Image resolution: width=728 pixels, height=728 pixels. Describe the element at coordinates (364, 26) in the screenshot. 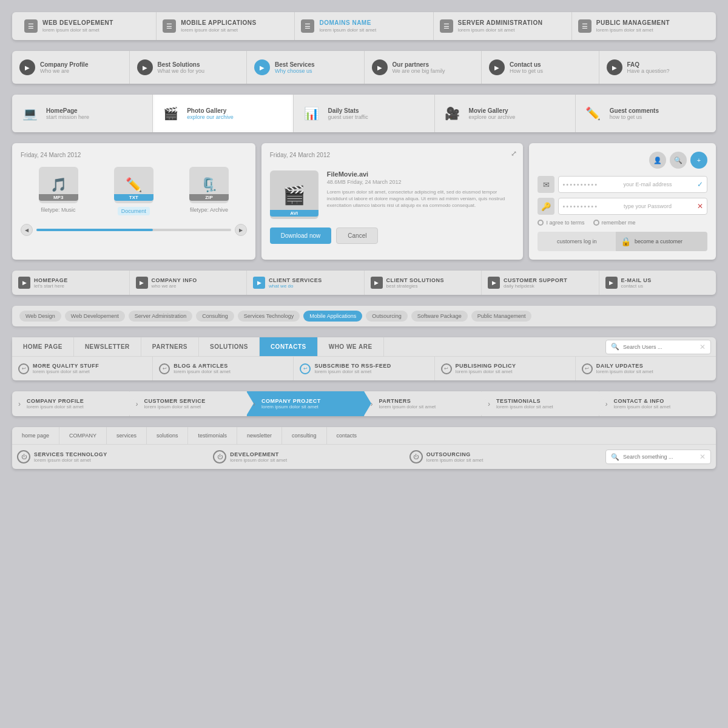

I see `nav1-item-domains: ☰ DOMAINS NAME lorem ipsum dolor sit ame…` at that location.